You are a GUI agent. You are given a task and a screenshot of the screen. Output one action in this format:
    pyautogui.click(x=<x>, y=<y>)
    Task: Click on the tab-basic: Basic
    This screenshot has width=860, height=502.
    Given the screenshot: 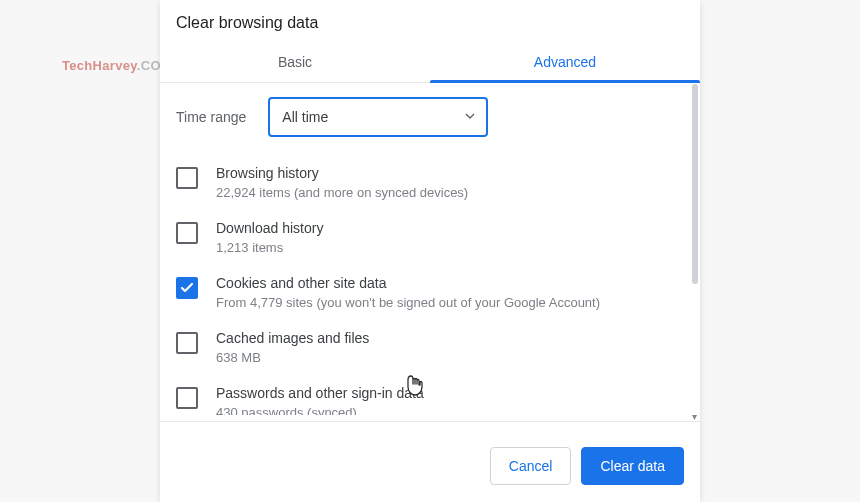 What is the action you would take?
    pyautogui.click(x=295, y=63)
    